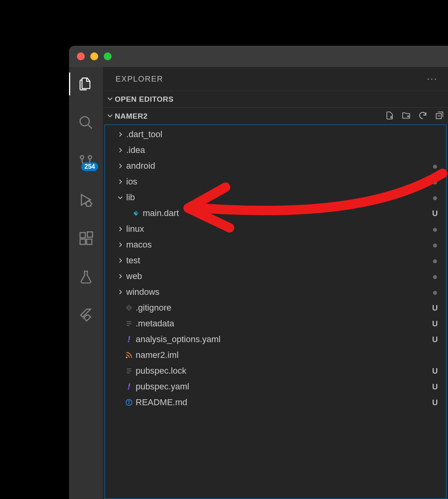 The image size is (448, 499). Describe the element at coordinates (129, 371) in the screenshot. I see `lines-icon` at that location.